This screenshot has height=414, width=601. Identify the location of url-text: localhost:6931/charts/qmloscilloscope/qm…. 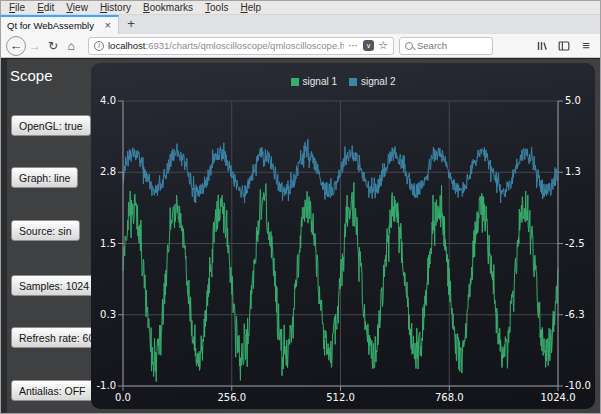
(226, 46).